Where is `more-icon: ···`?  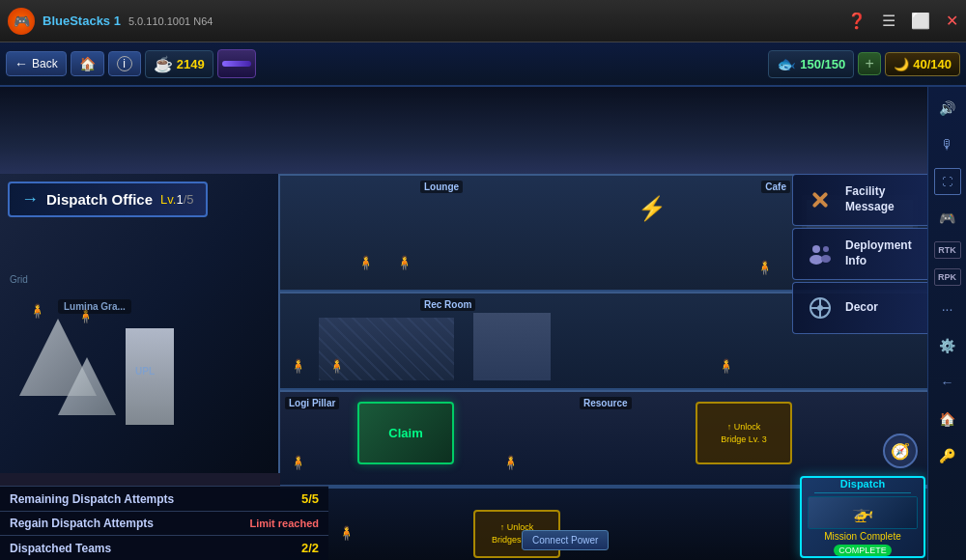 more-icon: ··· is located at coordinates (948, 309).